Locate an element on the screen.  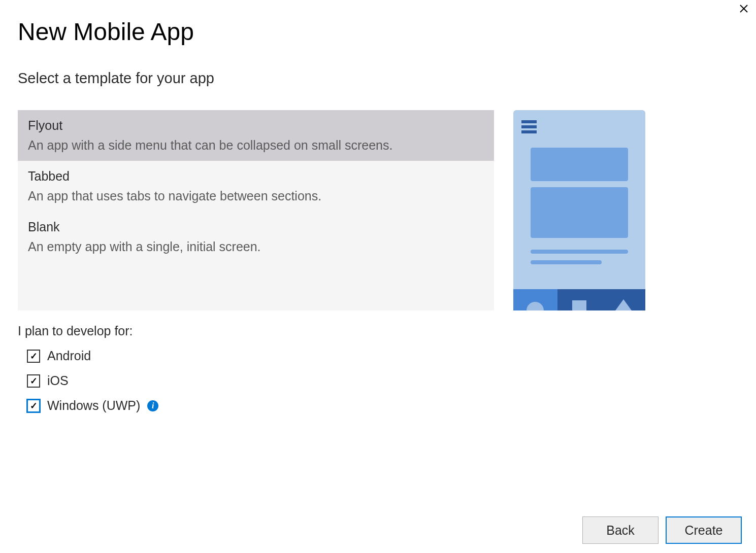
template-name: Tabbed is located at coordinates (256, 177).